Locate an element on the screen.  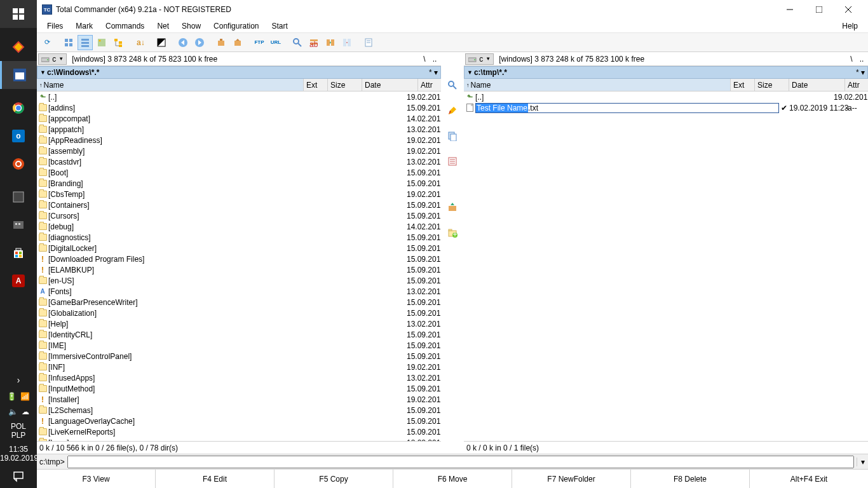
sep-props-icon is located at coordinates (452, 161).